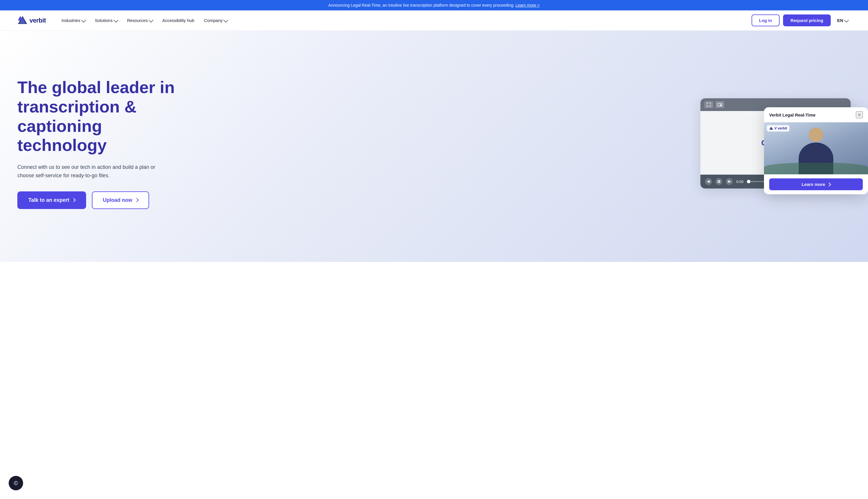 This screenshot has height=499, width=868. Describe the element at coordinates (52, 200) in the screenshot. I see `talk-to-expert-button: Talk to an expert` at that location.